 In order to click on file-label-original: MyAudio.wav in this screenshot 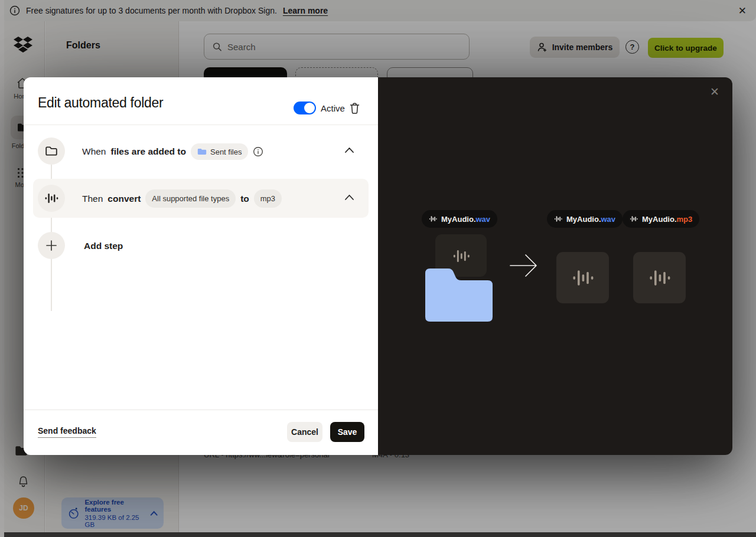, I will do `click(585, 219)`.